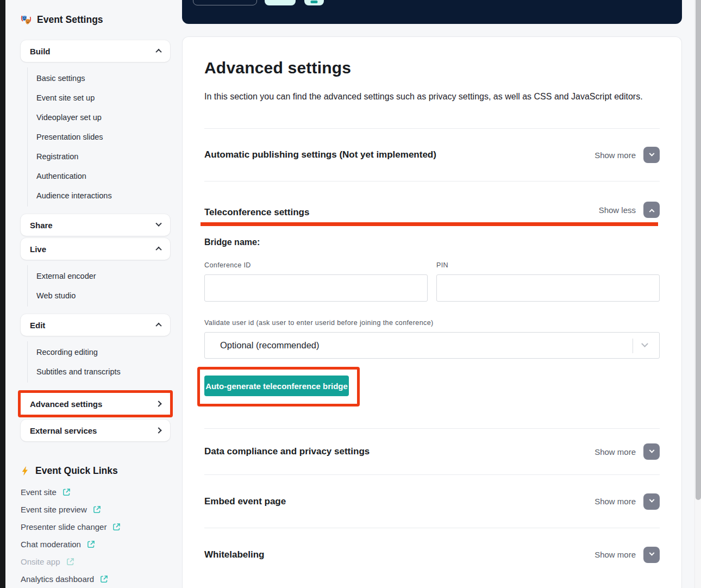 The image size is (701, 588). Describe the element at coordinates (58, 579) in the screenshot. I see `quick-link-label: Analytics dashboard` at that location.